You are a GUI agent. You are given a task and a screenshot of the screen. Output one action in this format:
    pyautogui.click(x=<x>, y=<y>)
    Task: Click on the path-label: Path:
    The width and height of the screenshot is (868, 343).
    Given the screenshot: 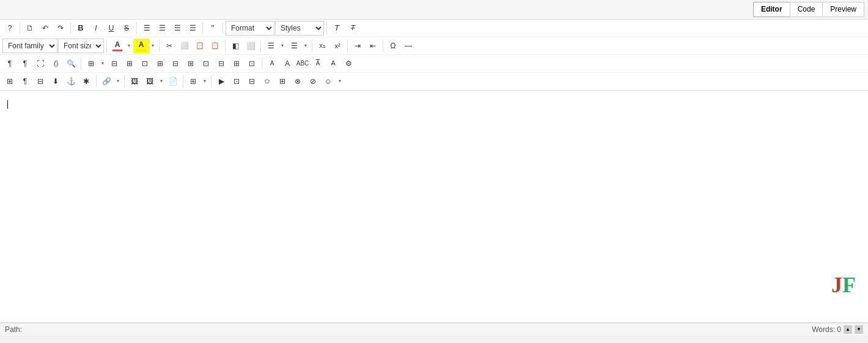 What is the action you would take?
    pyautogui.click(x=13, y=330)
    